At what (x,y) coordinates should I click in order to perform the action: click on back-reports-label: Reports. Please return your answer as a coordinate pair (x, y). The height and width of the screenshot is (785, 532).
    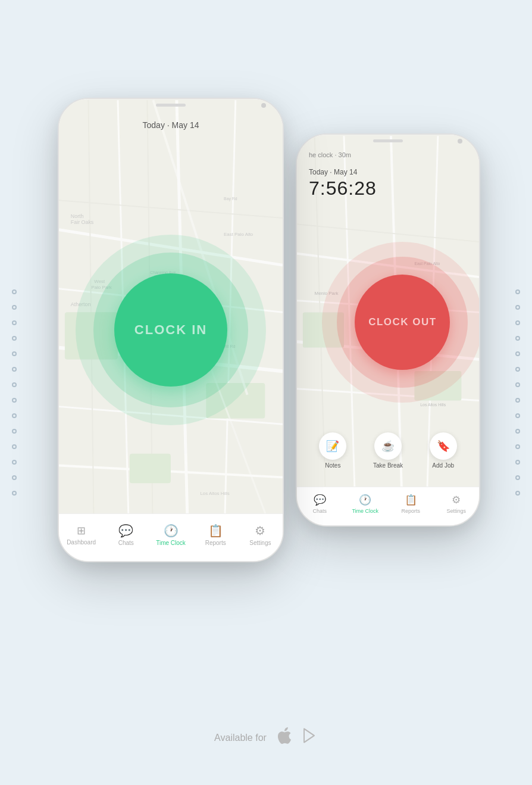
    Looking at the image, I should click on (411, 511).